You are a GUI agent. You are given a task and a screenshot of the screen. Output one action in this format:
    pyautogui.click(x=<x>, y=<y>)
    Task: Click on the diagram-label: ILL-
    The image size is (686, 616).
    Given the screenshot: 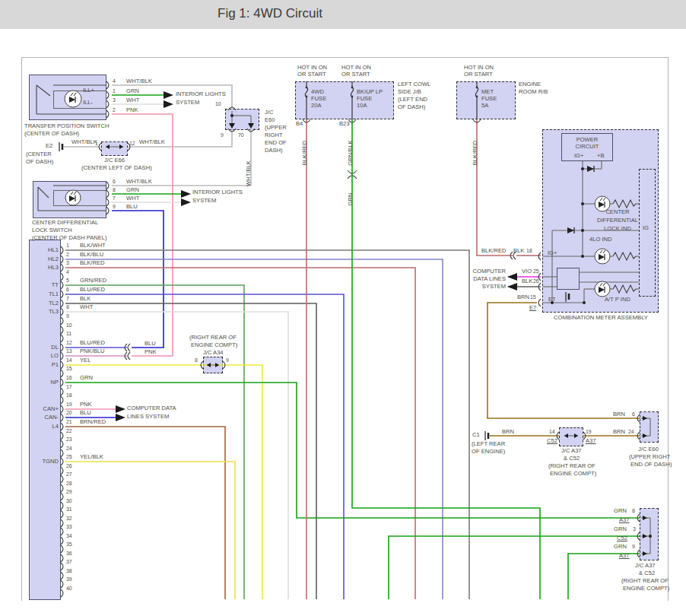 What is the action you would take?
    pyautogui.click(x=88, y=103)
    